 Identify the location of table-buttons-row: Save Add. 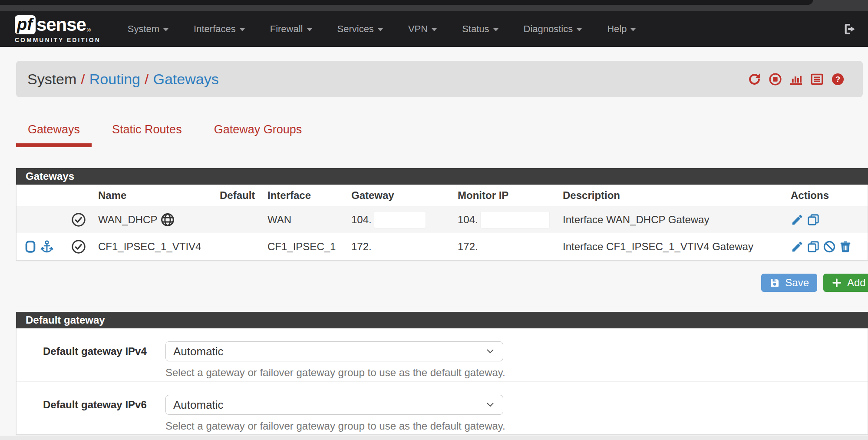
(434, 283).